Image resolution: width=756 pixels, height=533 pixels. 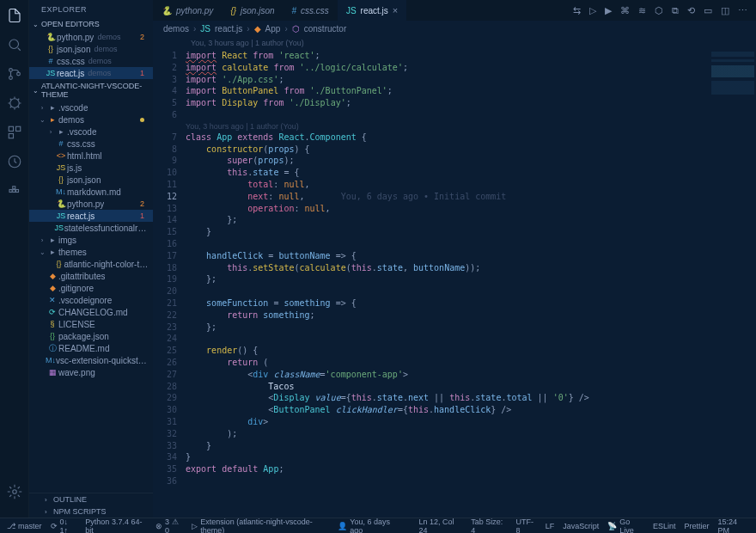 What do you see at coordinates (91, 264) in the screenshot?
I see `file-item: {}atlantic-night-color-them…` at bounding box center [91, 264].